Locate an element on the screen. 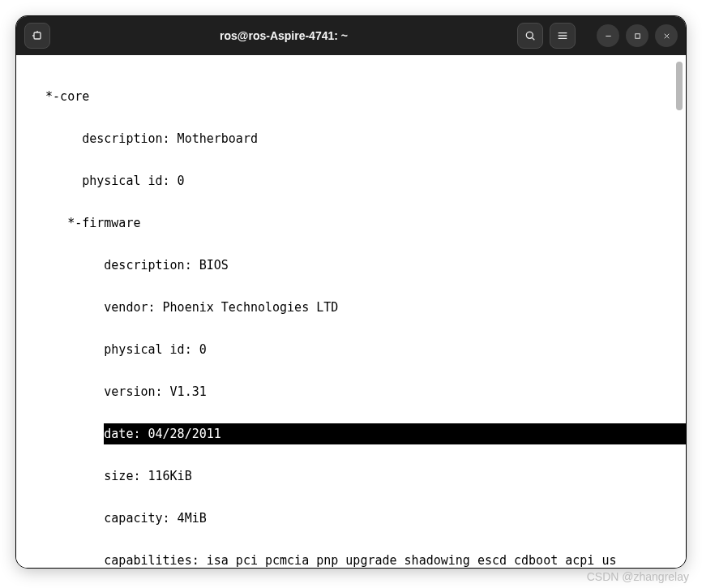  hamburger-icon is located at coordinates (563, 36).